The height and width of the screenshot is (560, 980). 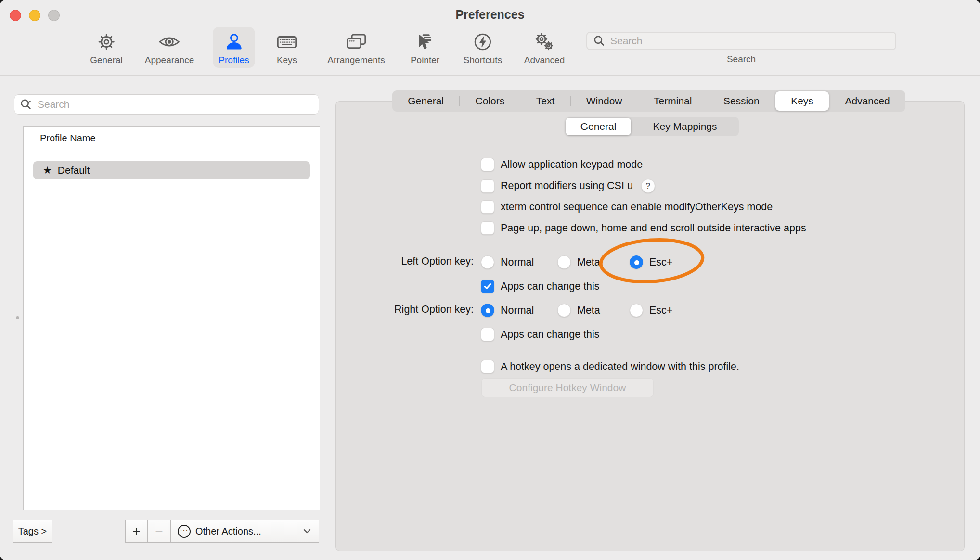 I want to click on toolbar-item-arrangements: Arrangements, so click(x=356, y=47).